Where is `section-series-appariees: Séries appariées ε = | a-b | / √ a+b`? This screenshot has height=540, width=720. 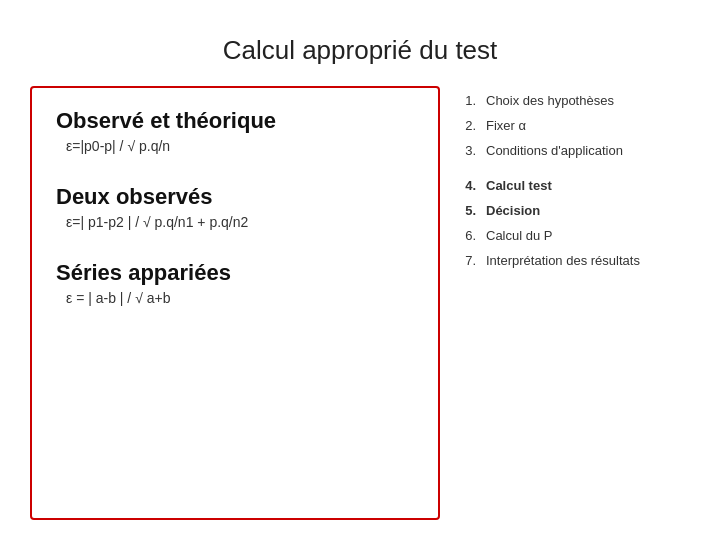
section-series-appariees: Séries appariées ε = | a-b | / √ a+b is located at coordinates (235, 283).